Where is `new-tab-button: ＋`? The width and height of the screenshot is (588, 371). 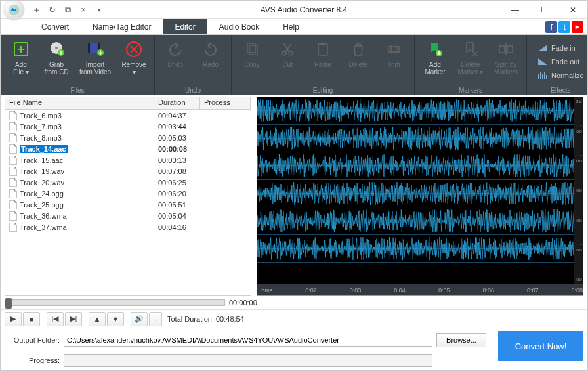 new-tab-button: ＋ is located at coordinates (36, 10).